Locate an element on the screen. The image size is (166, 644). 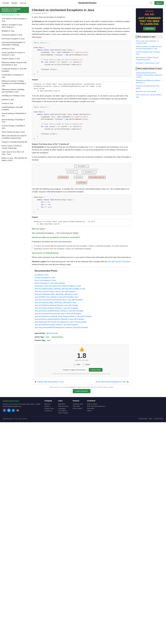
sidebar-item-16: HashSet in Java is located at coordinates (14, 100).